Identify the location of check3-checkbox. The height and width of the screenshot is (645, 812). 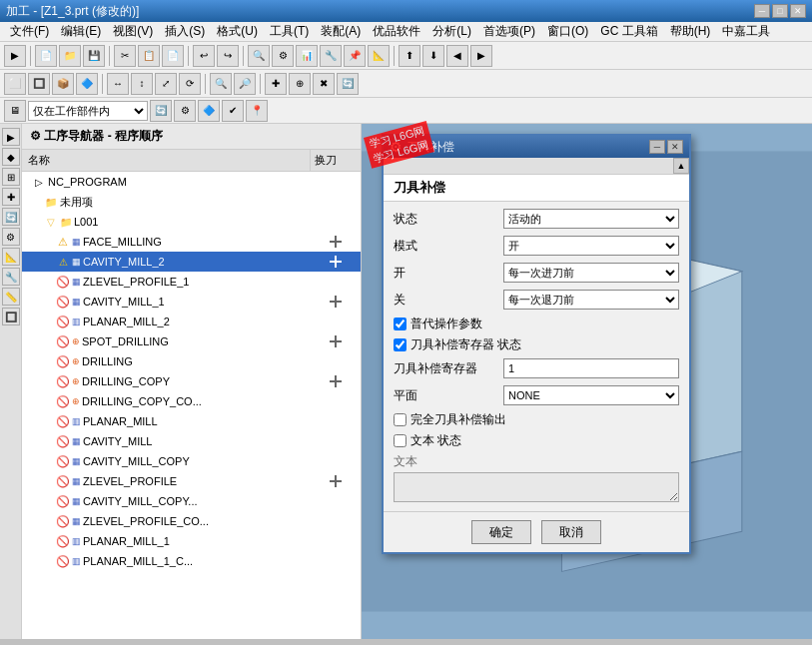
(400, 419).